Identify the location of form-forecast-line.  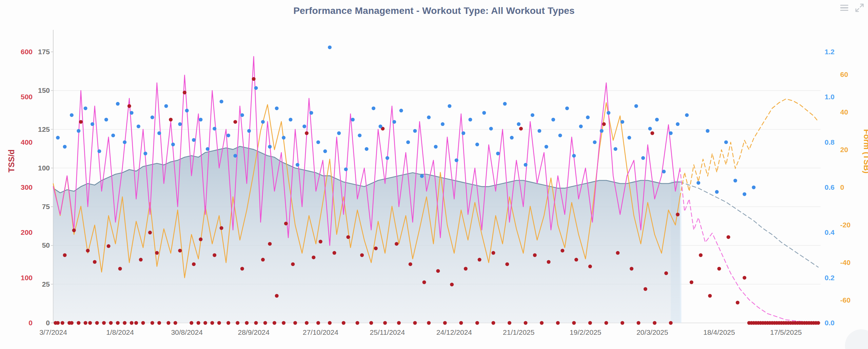
(749, 148).